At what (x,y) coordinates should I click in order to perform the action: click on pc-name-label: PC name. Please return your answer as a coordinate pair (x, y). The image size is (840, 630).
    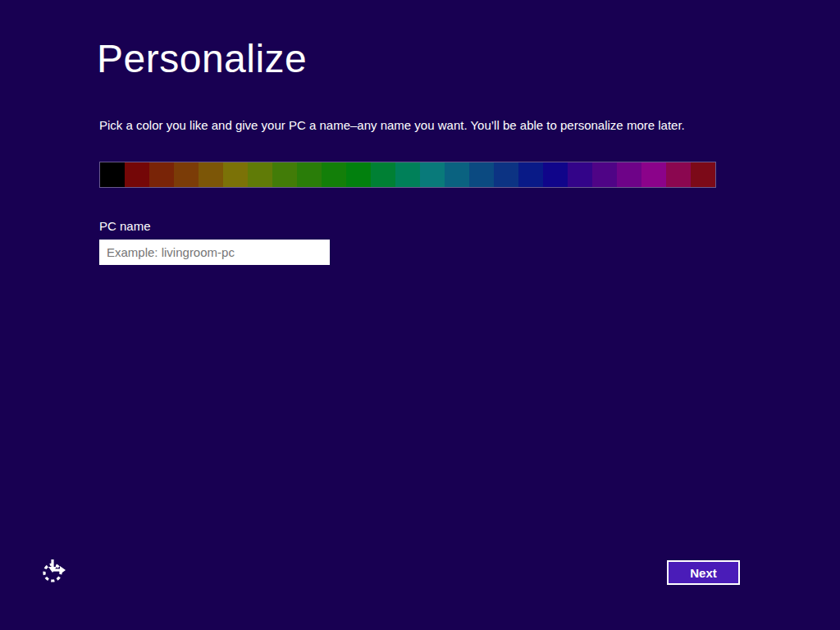
    Looking at the image, I should click on (125, 226).